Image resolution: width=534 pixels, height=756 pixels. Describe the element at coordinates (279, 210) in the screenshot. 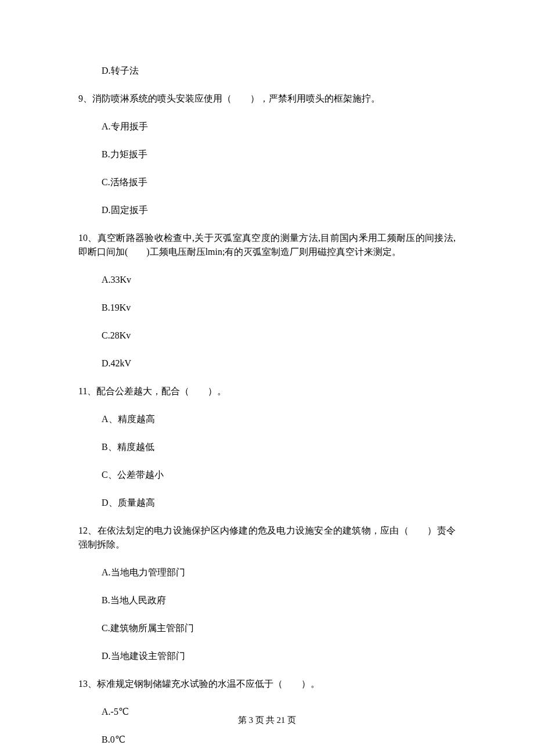

I see `q9-option-d: D.固定扳手` at that location.